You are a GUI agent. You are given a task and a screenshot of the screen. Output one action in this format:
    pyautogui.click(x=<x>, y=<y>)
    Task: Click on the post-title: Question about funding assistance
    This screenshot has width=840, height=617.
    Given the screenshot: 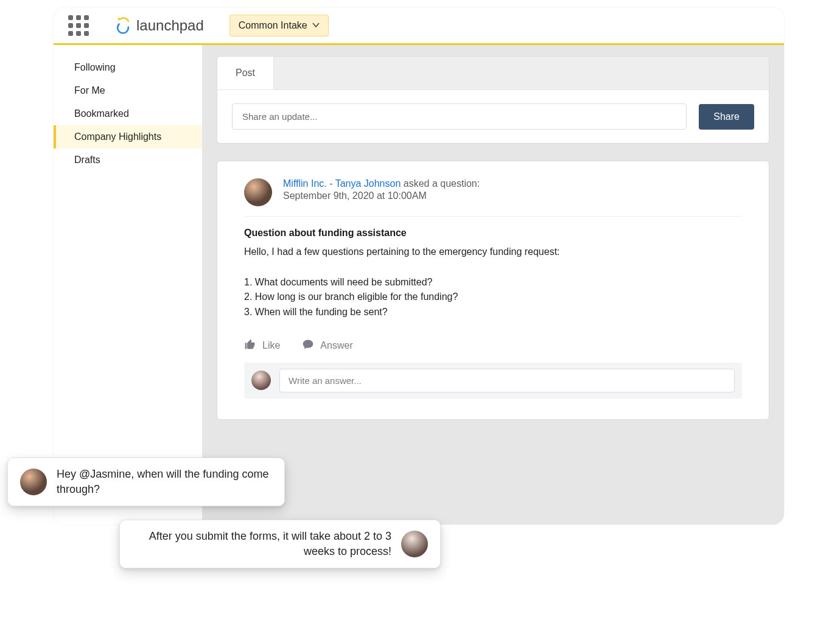 What is the action you would take?
    pyautogui.click(x=493, y=233)
    